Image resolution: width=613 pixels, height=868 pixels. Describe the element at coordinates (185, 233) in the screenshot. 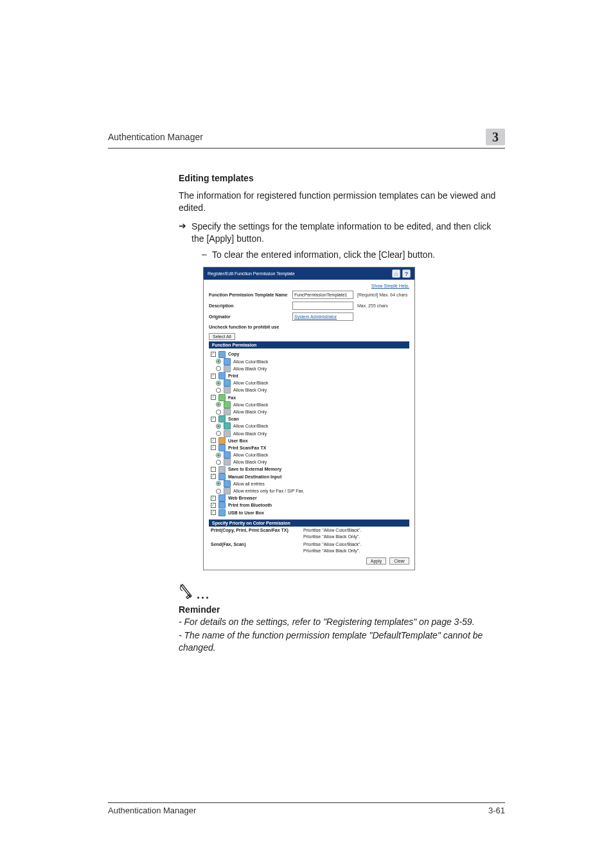

I see `arrow-icon: ➔` at that location.